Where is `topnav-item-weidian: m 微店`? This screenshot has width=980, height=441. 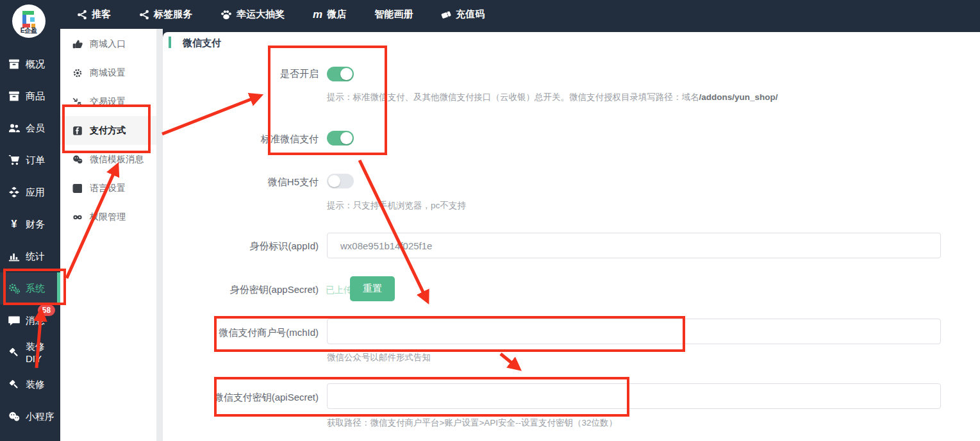 topnav-item-weidian: m 微店 is located at coordinates (329, 15).